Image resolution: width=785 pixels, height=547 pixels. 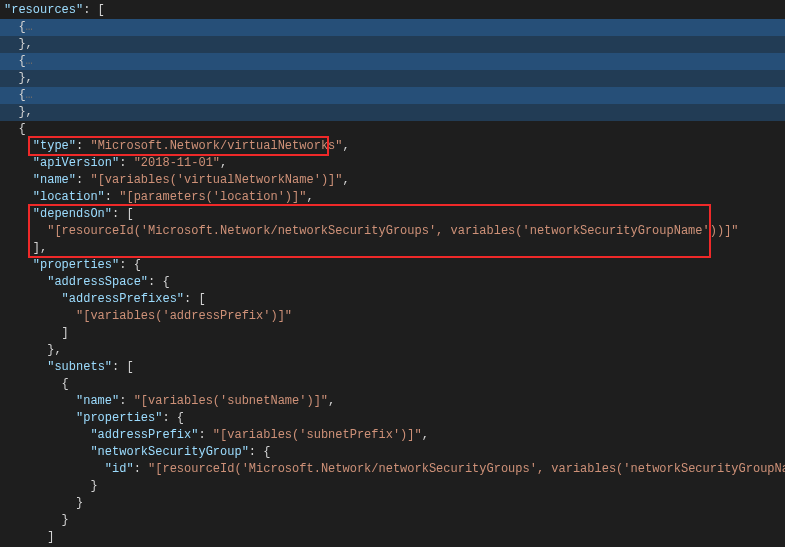 I want to click on code-line: "dependsOn": [, so click(x=392, y=214).